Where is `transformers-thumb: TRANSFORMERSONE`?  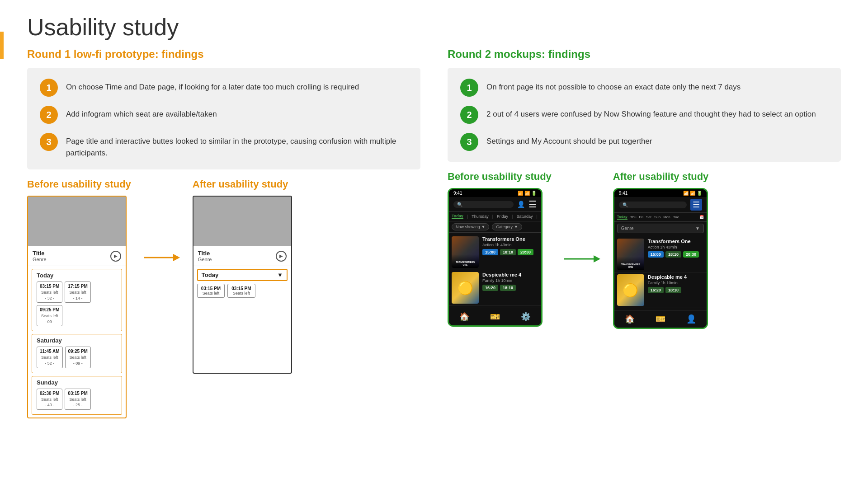 transformers-thumb: TRANSFORMERSONE is located at coordinates (465, 252).